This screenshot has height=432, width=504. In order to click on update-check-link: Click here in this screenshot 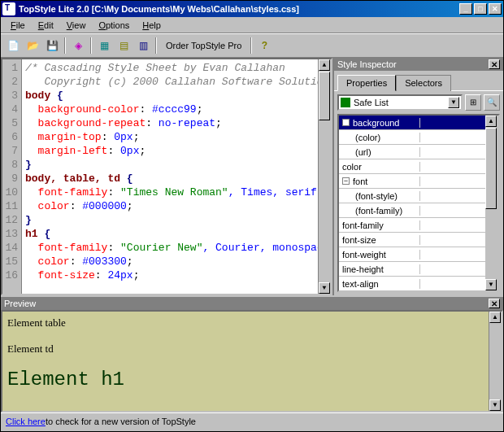, I will do `click(26, 421)`.